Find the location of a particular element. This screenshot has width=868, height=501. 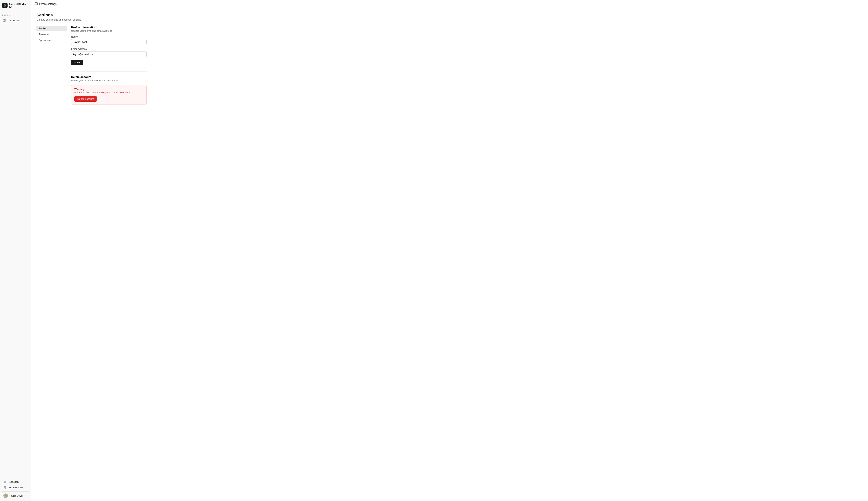

settings-nav: Profile Password Appearance is located at coordinates (52, 68).